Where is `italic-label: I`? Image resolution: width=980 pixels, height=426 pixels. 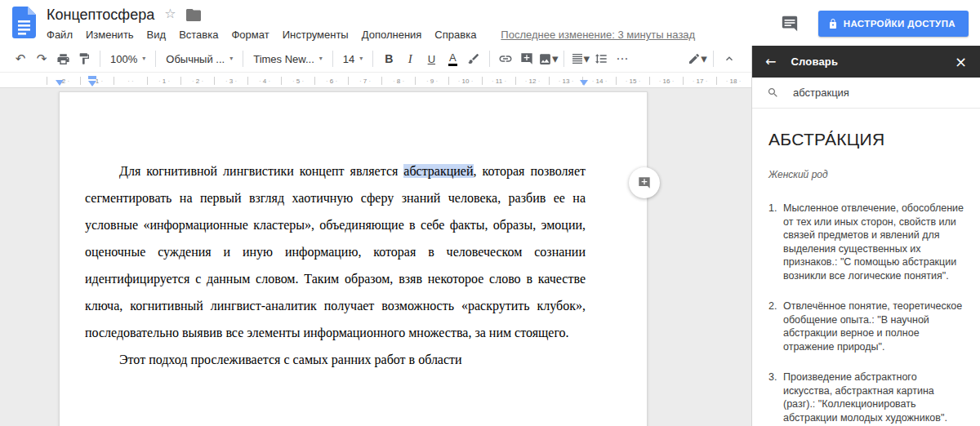 italic-label: I is located at coordinates (410, 59).